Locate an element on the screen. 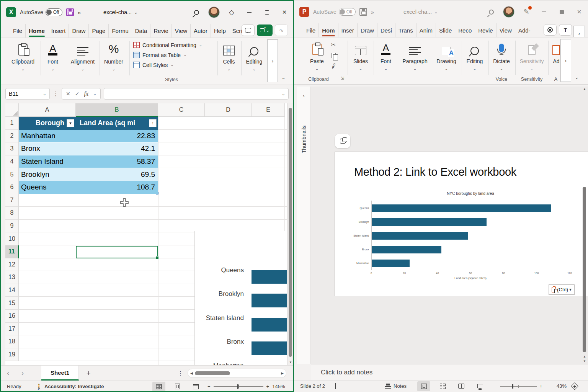  cut-icon: ✂ is located at coordinates (334, 45).